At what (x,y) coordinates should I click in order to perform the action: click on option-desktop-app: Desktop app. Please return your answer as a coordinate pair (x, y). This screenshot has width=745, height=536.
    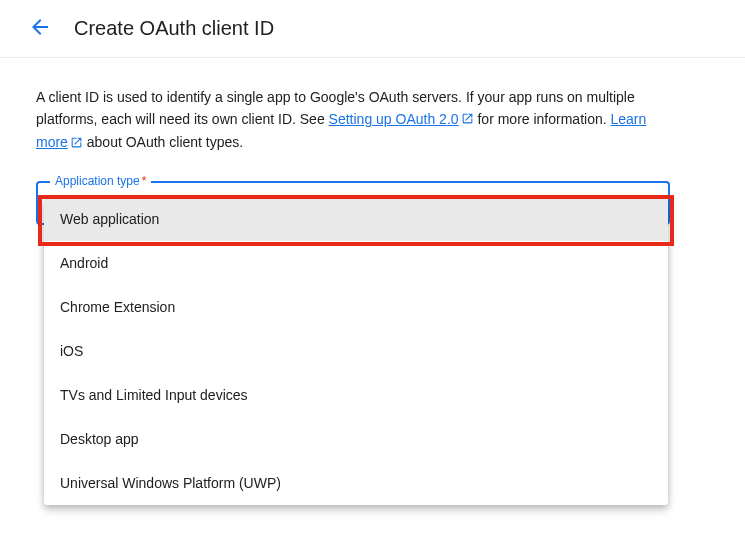
    Looking at the image, I should click on (356, 439).